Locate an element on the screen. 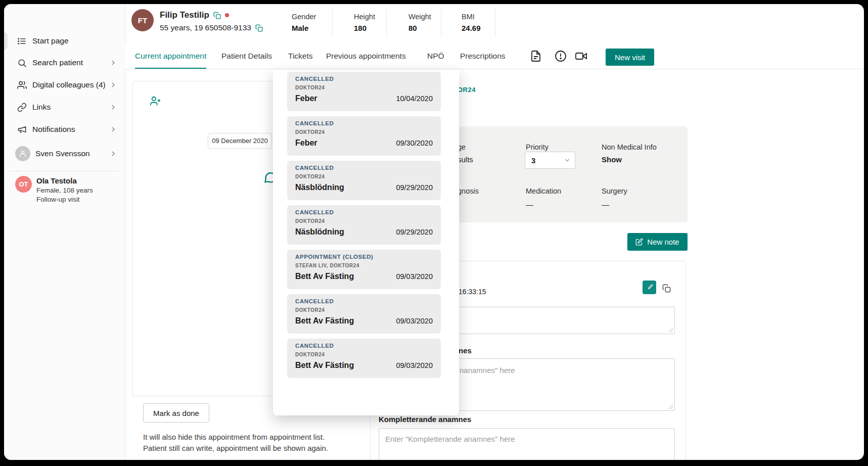 Image resolution: width=868 pixels, height=466 pixels. surgery-label: Surgery is located at coordinates (615, 191).